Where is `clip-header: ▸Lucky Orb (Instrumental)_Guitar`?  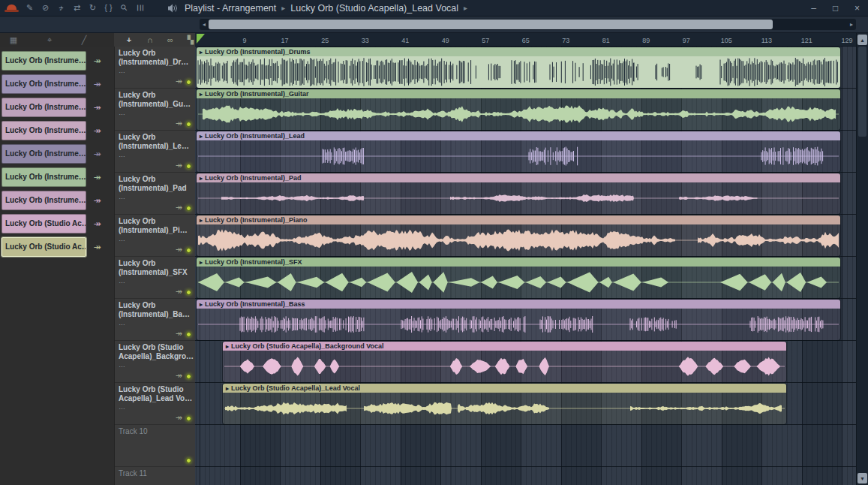
clip-header: ▸Lucky Orb (Instrumental)_Guitar is located at coordinates (518, 94).